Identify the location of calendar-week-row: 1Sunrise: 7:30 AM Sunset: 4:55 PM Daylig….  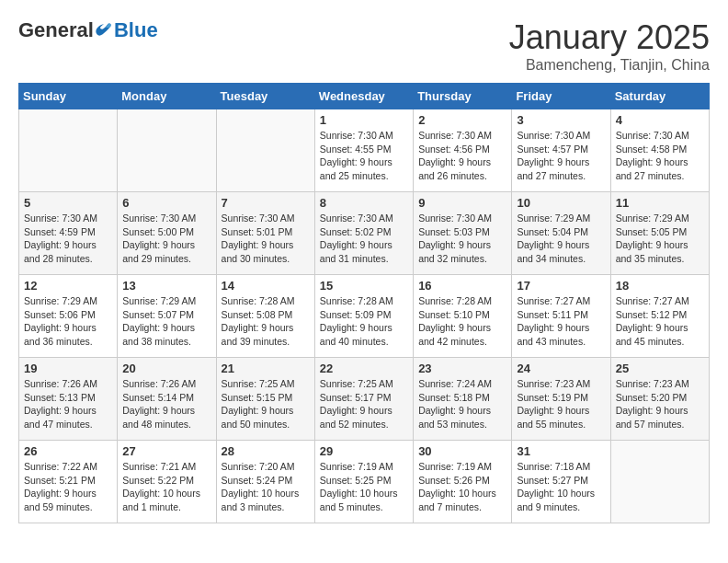
(364, 151).